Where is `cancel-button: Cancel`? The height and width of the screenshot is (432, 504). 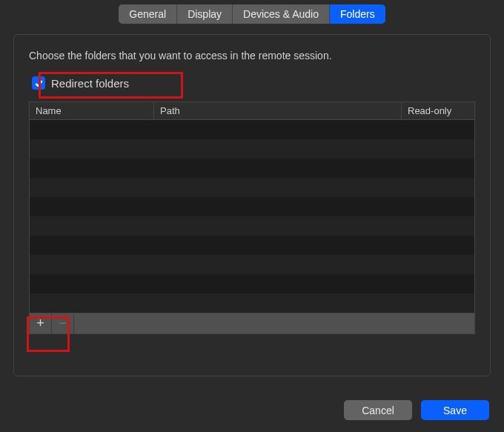
cancel-button: Cancel is located at coordinates (378, 411).